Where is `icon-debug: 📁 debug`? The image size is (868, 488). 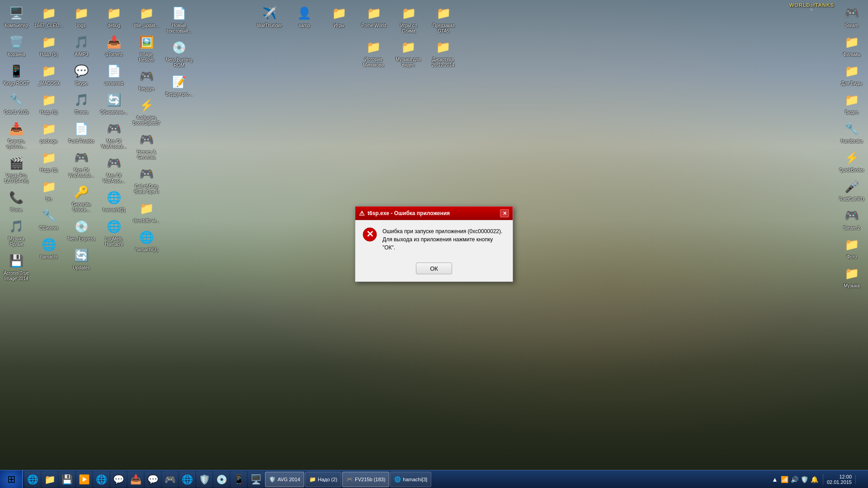 icon-debug: 📁 debug is located at coordinates (114, 16).